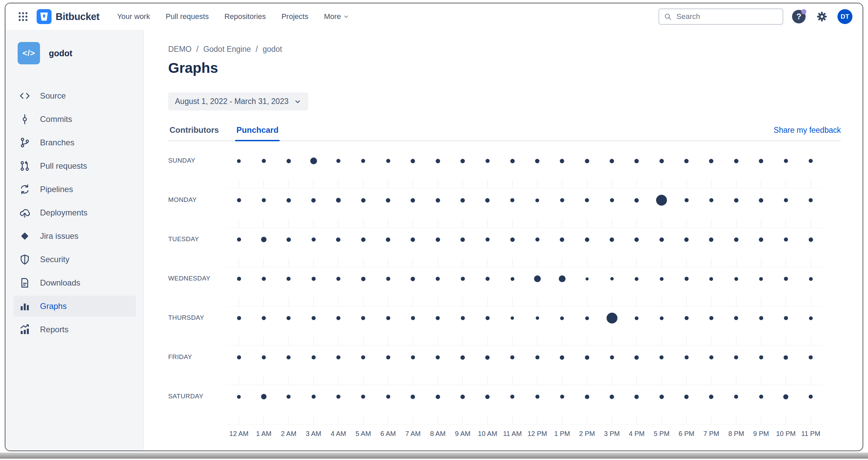 Image resolution: width=868 pixels, height=460 pixels. What do you see at coordinates (338, 434) in the screenshot?
I see `hour-label: 4 AM` at bounding box center [338, 434].